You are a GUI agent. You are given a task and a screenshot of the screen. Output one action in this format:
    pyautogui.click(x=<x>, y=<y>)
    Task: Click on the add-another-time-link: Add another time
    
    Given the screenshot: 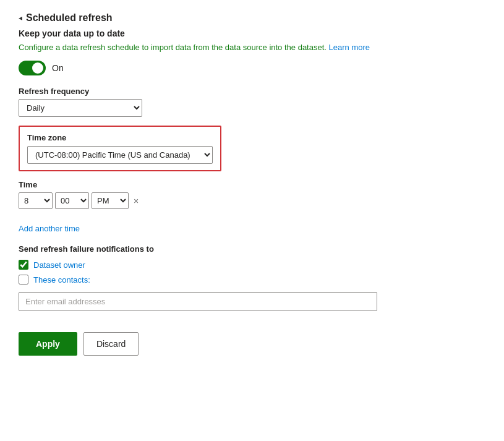 What is the action you would take?
    pyautogui.click(x=49, y=229)
    